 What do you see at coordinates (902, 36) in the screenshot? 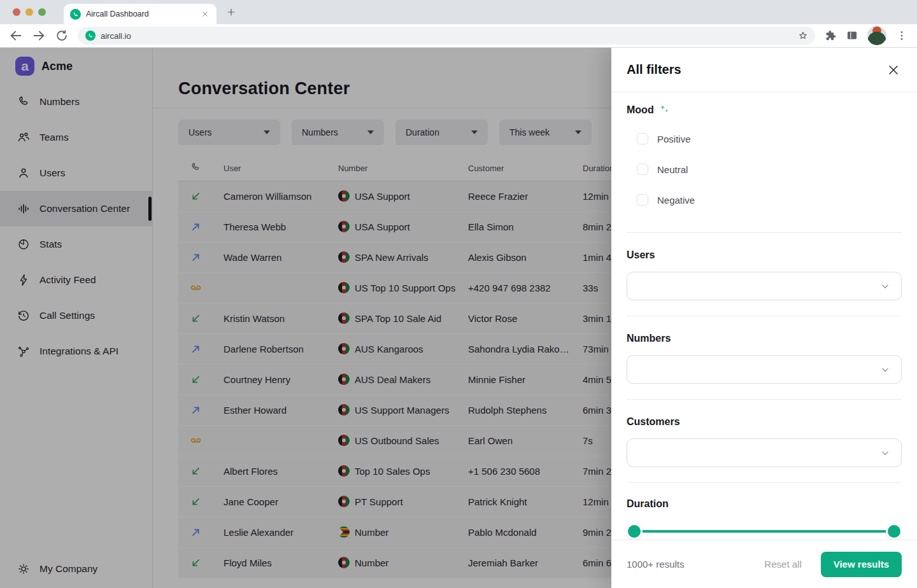
I see `browser-menu-button` at bounding box center [902, 36].